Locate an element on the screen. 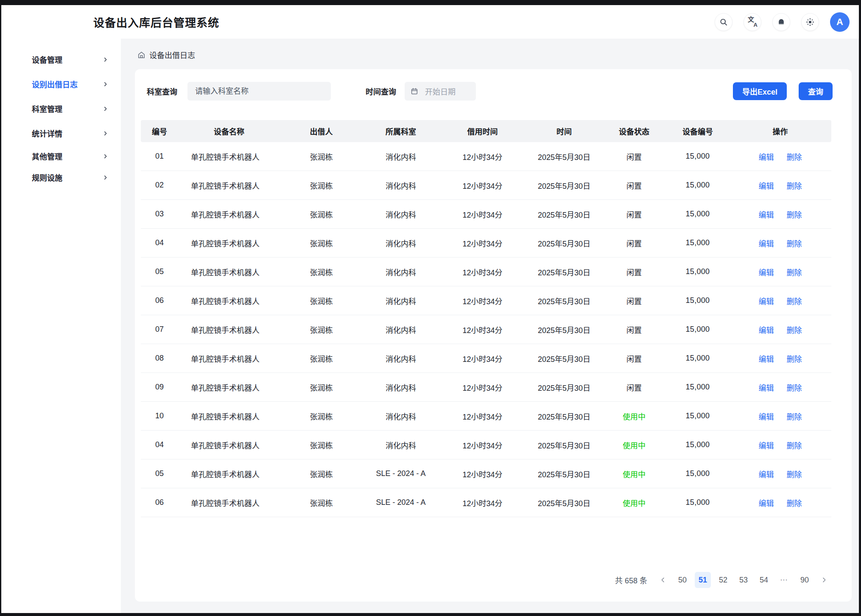  pagination-total: 共 658 条 is located at coordinates (631, 580).